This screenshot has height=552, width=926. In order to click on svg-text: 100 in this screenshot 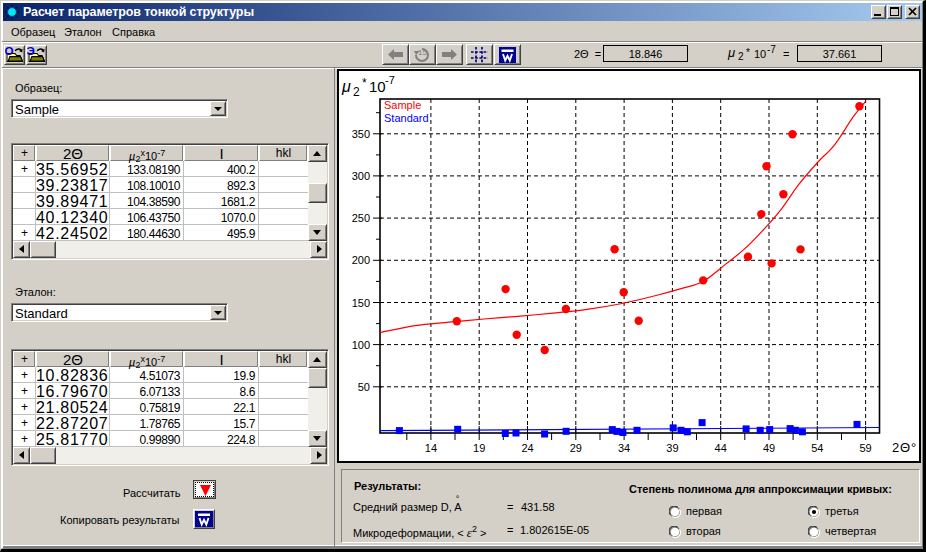, I will do `click(361, 345)`.